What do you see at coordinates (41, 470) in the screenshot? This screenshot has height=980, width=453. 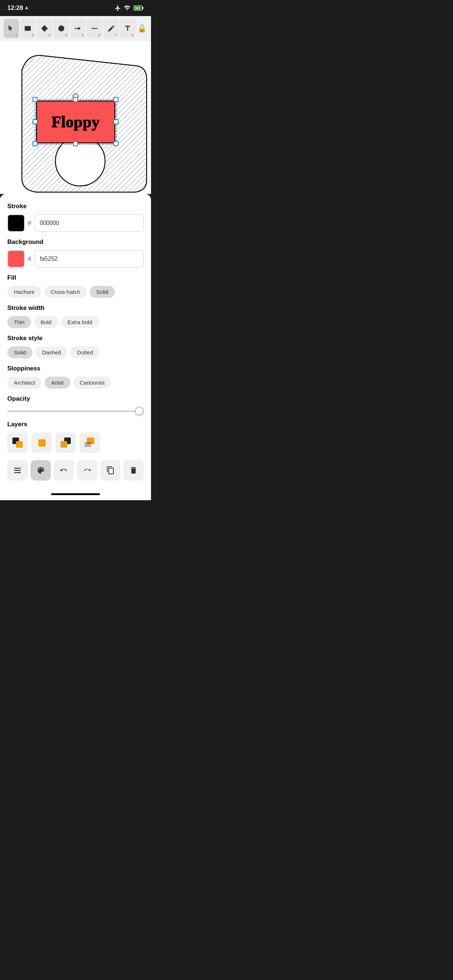 I see `palette-icon` at bounding box center [41, 470].